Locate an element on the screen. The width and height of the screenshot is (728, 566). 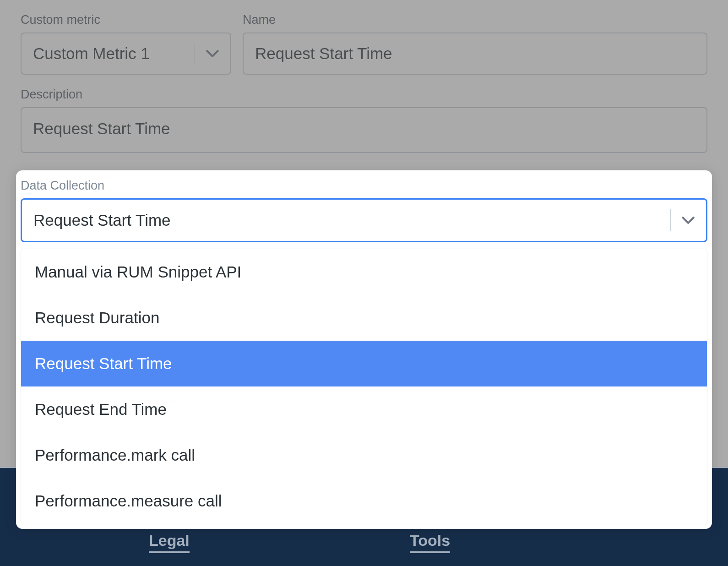
footer-link-tools: Tools is located at coordinates (430, 542).